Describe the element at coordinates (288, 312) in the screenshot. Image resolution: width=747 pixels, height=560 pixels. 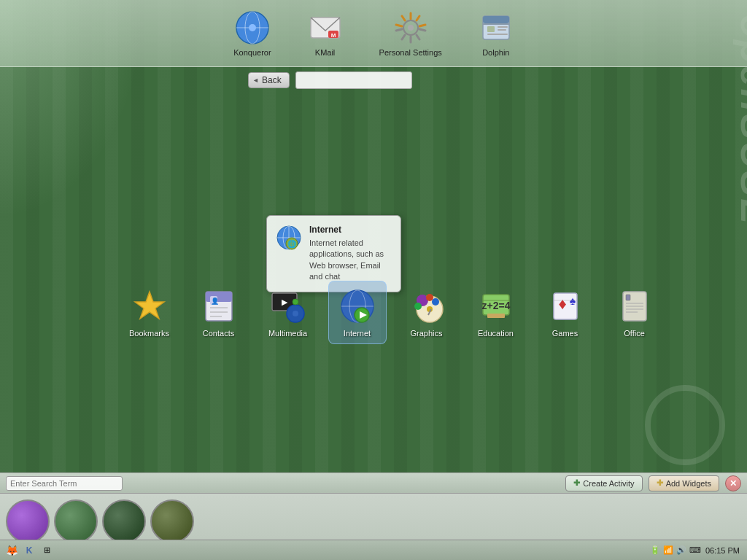
I see `app-item-multimedia: ▶Multimedia` at that location.